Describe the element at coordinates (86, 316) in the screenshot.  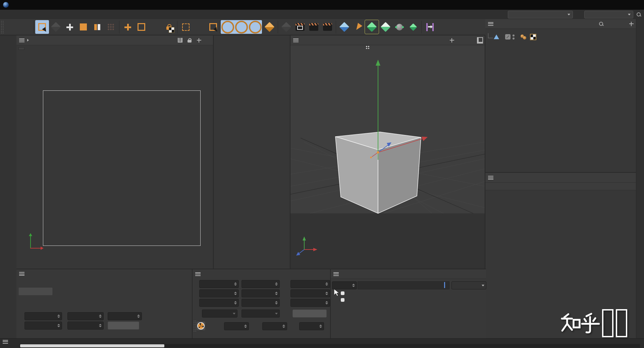
I see `scale-x-field` at that location.